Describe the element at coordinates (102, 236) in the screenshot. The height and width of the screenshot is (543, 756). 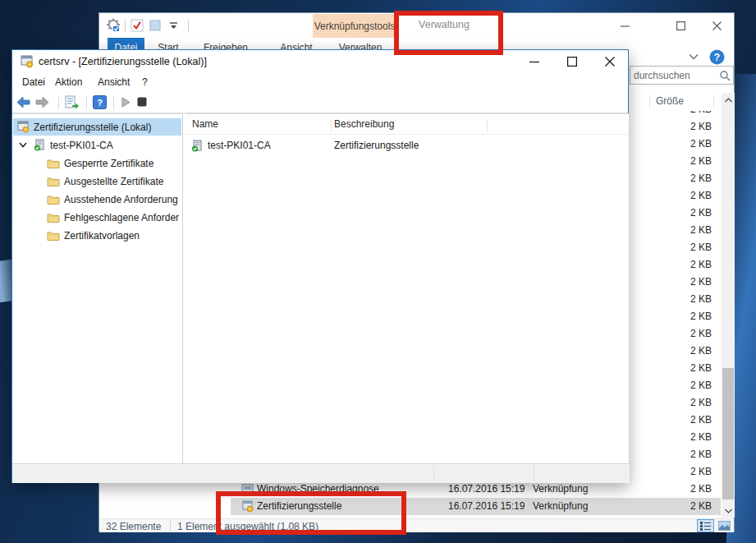
I see `tree-item-label: Zertifikatvorlagen` at that location.